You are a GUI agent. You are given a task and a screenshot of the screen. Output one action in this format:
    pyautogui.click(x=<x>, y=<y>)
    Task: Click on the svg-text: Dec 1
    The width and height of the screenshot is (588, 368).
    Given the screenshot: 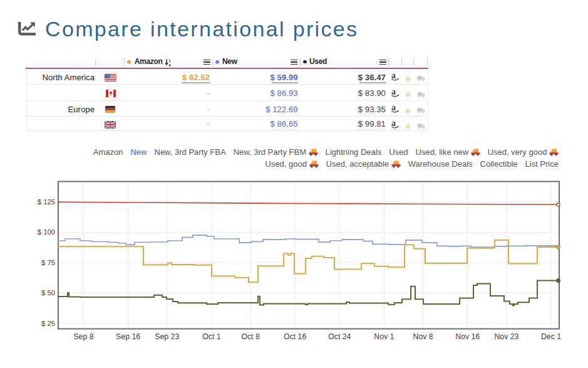 What is the action you would take?
    pyautogui.click(x=551, y=337)
    